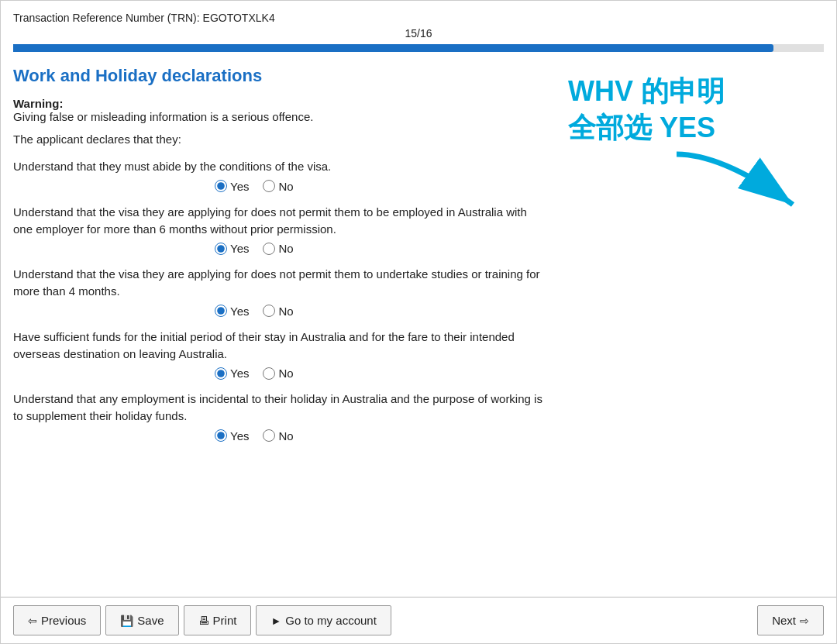  What do you see at coordinates (279, 175) in the screenshot?
I see `declaration-item-1: Understand that they must abide by the c…` at bounding box center [279, 175].